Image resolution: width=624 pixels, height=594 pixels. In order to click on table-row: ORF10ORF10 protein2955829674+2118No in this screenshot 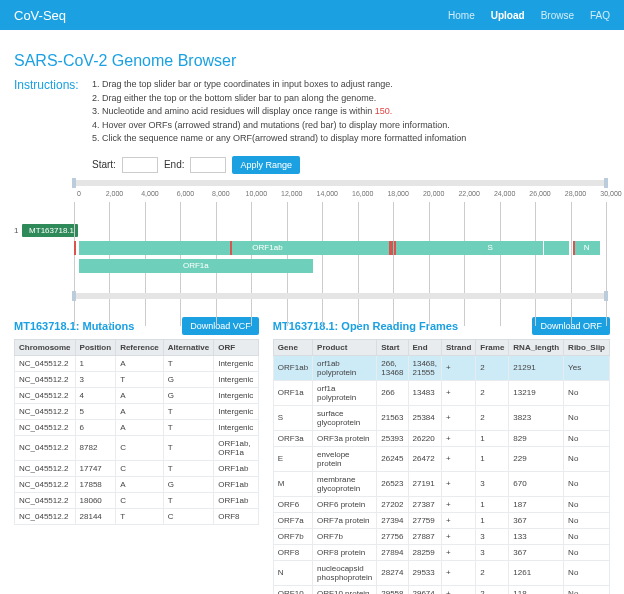, I will do `click(441, 590)`.